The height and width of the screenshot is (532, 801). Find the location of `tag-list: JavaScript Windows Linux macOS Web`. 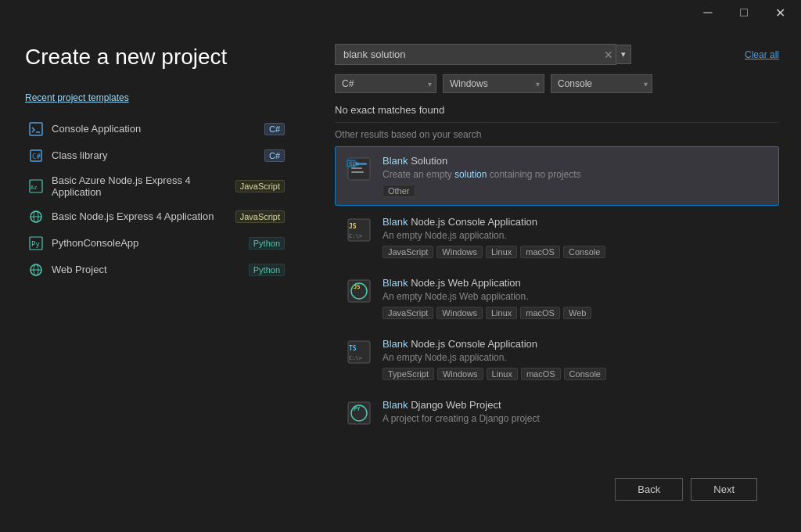

tag-list: JavaScript Windows Linux macOS Web is located at coordinates (576, 313).